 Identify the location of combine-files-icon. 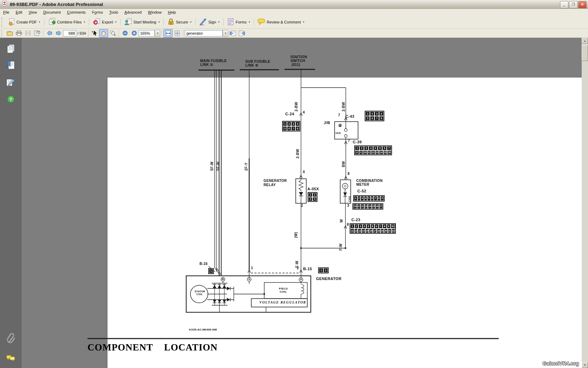
(52, 22).